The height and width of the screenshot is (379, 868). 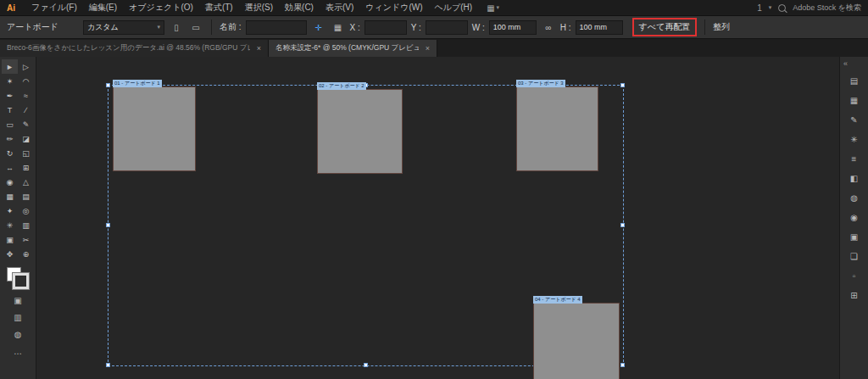 I want to click on artboards-panel-icon: ▫, so click(x=854, y=276).